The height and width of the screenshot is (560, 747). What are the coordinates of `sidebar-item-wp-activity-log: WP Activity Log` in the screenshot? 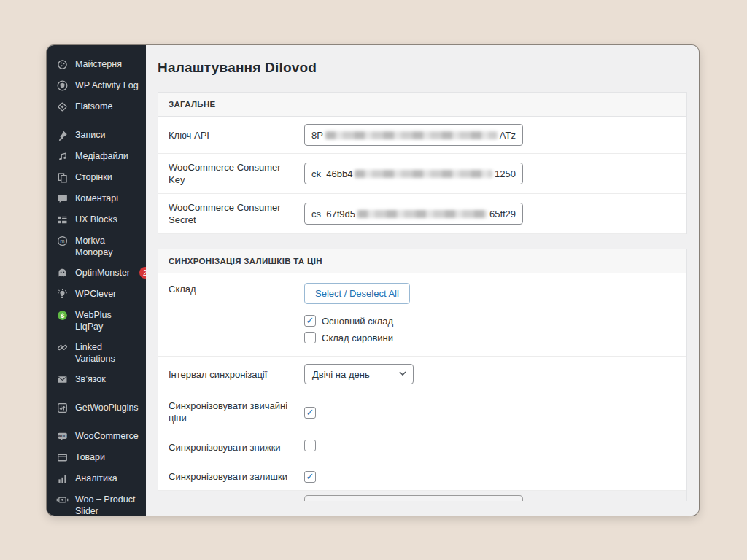 It's located at (96, 86).